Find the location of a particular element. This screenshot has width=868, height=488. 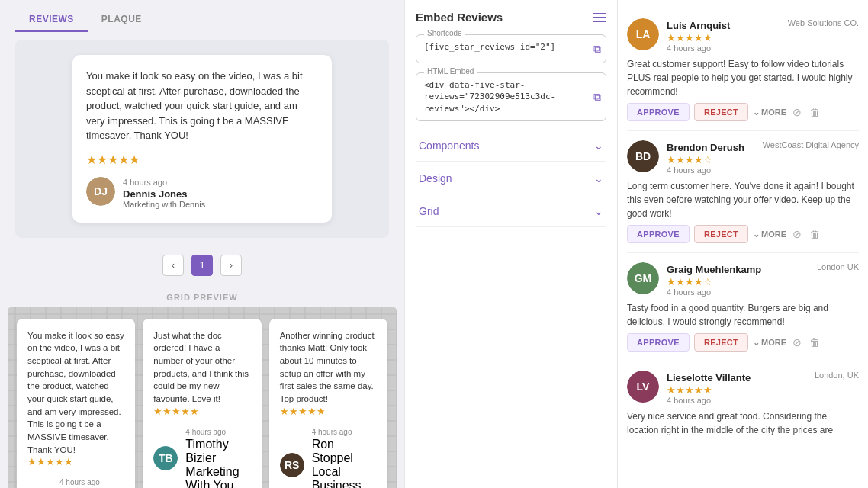

shortcode-field: Shortcode [five_star_reviews id="2"] ⧉ is located at coordinates (511, 49).